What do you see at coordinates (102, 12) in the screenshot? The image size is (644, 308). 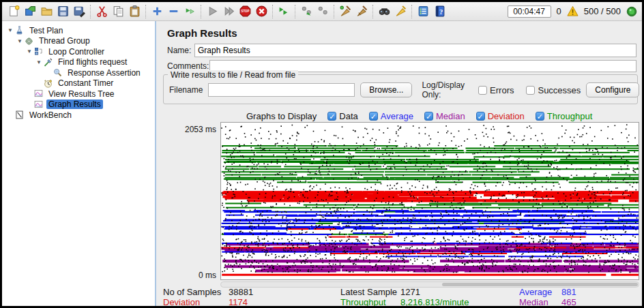 I see `cut-button` at bounding box center [102, 12].